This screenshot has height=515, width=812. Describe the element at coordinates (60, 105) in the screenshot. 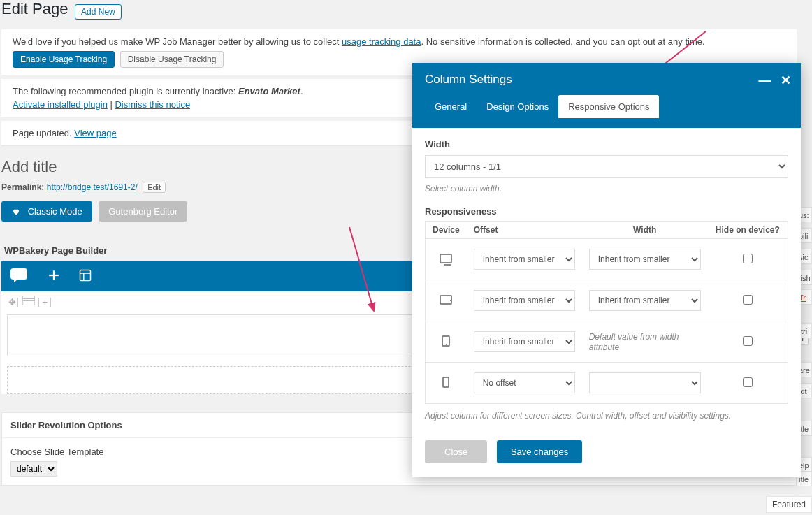

I see `activate-plugin-link: Activate installed plugin` at that location.